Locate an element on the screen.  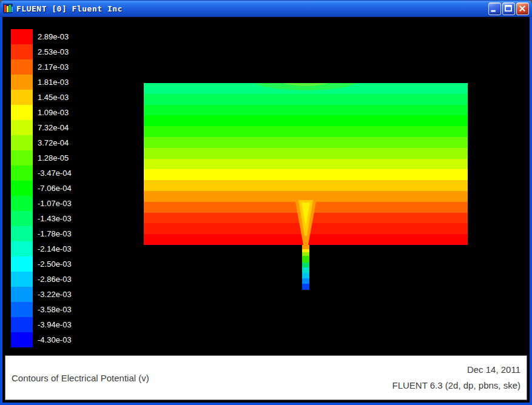
minimize-button is located at coordinates (495, 8).